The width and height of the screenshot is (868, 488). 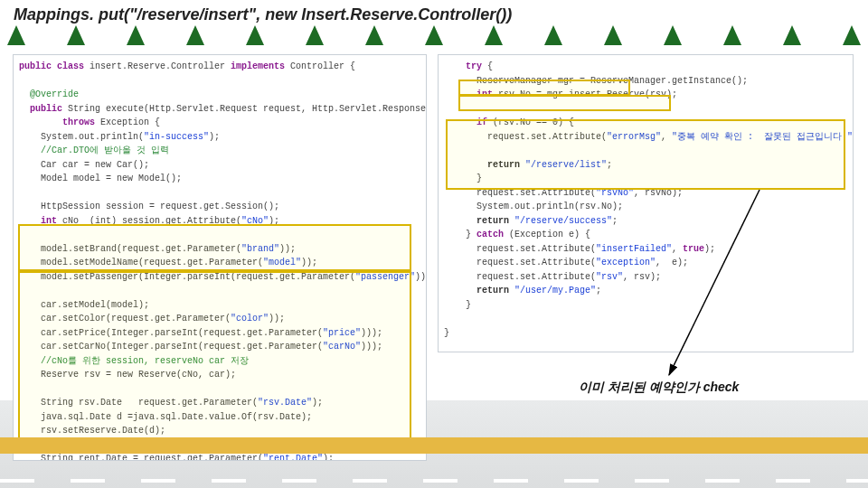 I want to click on decorative-band, so click(x=434, y=446).